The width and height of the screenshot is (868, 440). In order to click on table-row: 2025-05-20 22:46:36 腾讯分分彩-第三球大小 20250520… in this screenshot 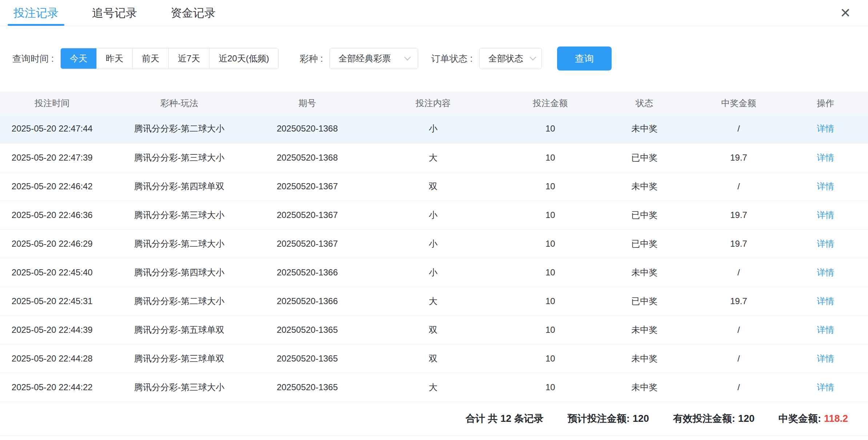, I will do `click(434, 215)`.